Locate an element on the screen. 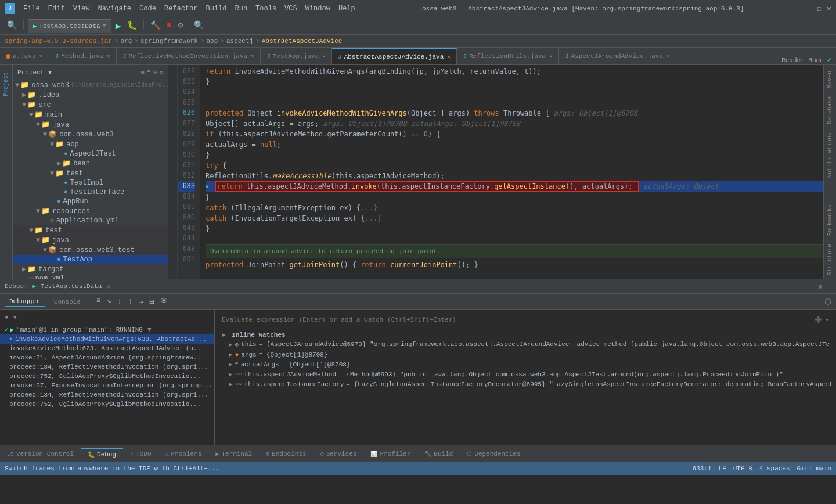 This screenshot has height=504, width=836. menu-navigate: Navigate is located at coordinates (114, 9).